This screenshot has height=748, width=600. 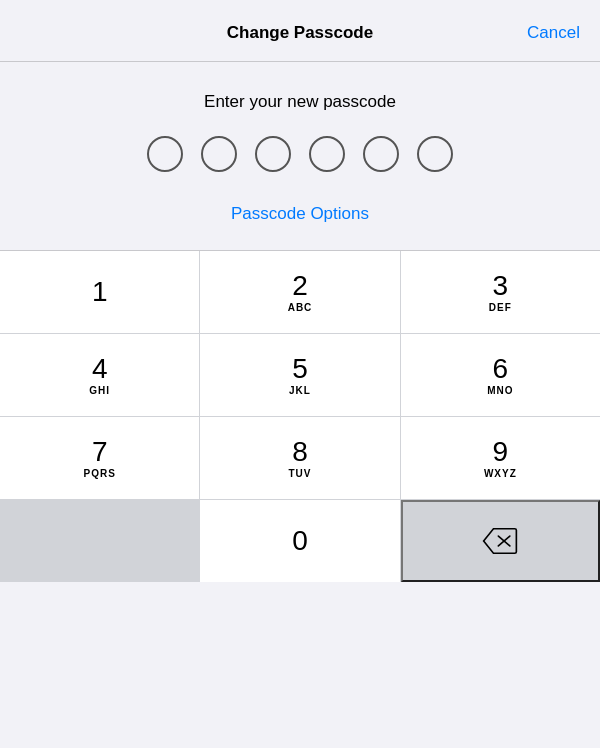 What do you see at coordinates (99, 474) in the screenshot?
I see `key-7-letters: PQRS` at bounding box center [99, 474].